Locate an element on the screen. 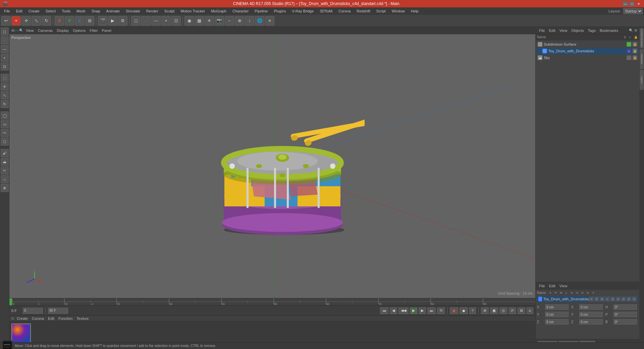  motion-btn-p: P is located at coordinates (513, 311).